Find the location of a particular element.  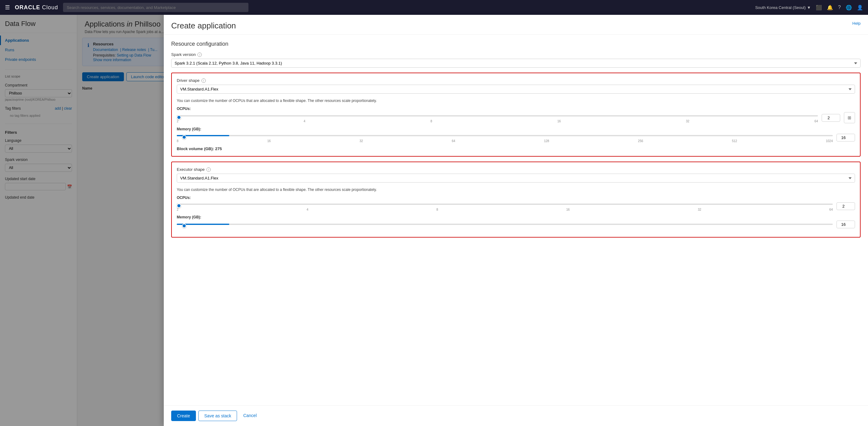

spark-version-info-icon: i is located at coordinates (199, 55).